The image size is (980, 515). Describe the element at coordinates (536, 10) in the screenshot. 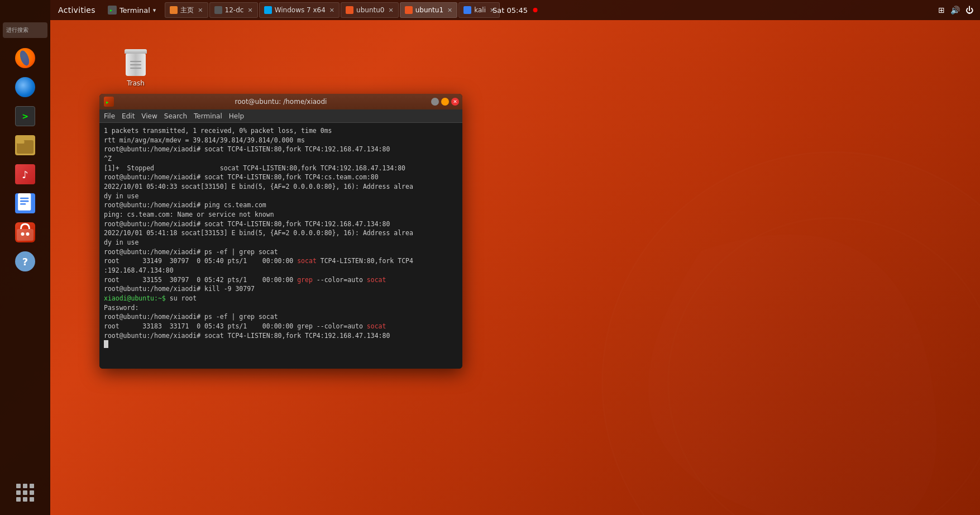

I see `status-indicator` at that location.